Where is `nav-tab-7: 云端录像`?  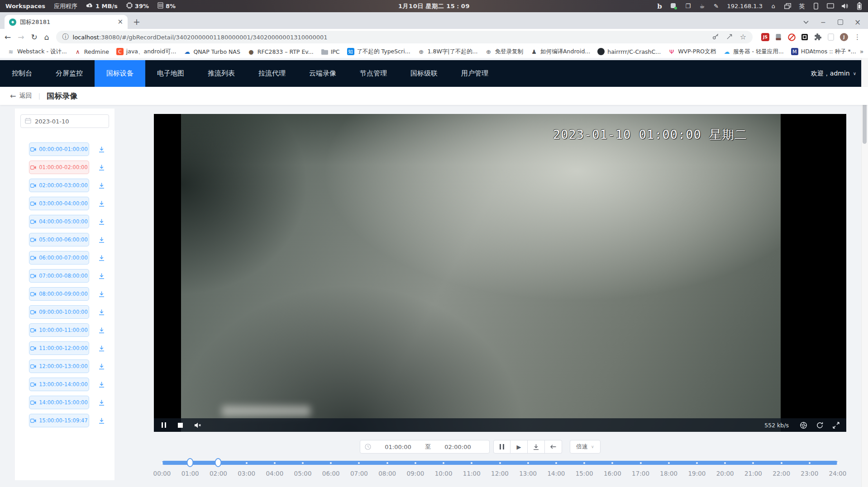
nav-tab-7: 云端录像 is located at coordinates (323, 73).